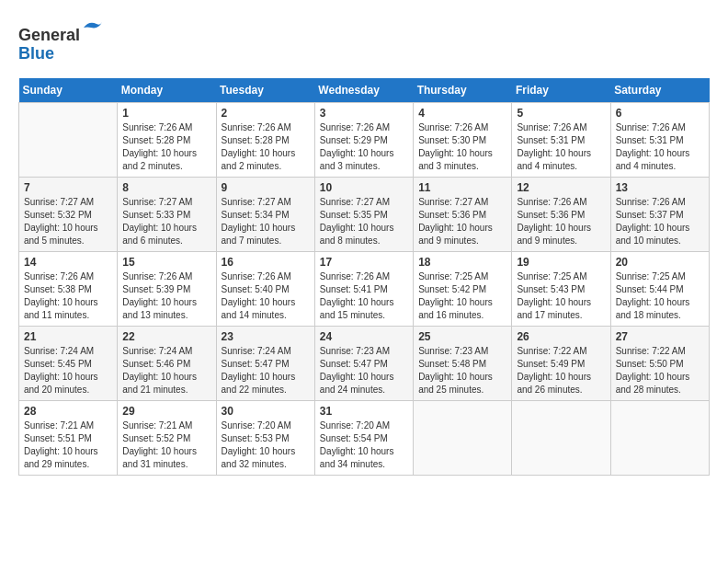  What do you see at coordinates (462, 262) in the screenshot?
I see `day-number: 18` at bounding box center [462, 262].